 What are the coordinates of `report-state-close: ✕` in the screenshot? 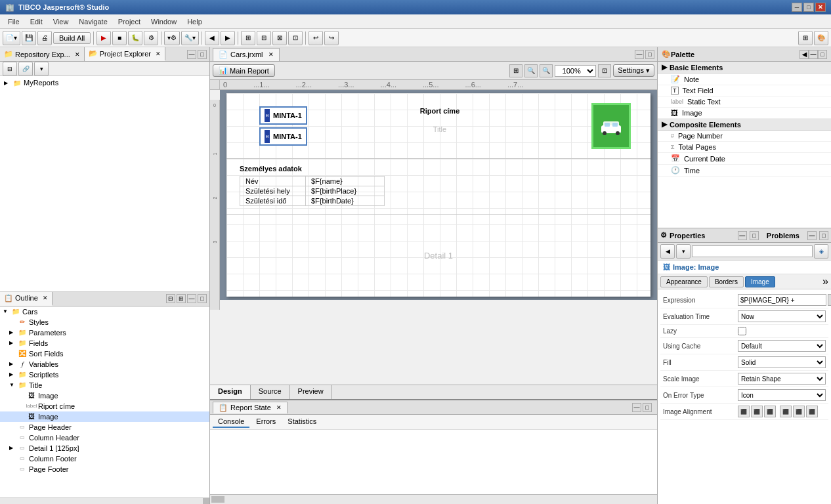 It's located at (279, 408).